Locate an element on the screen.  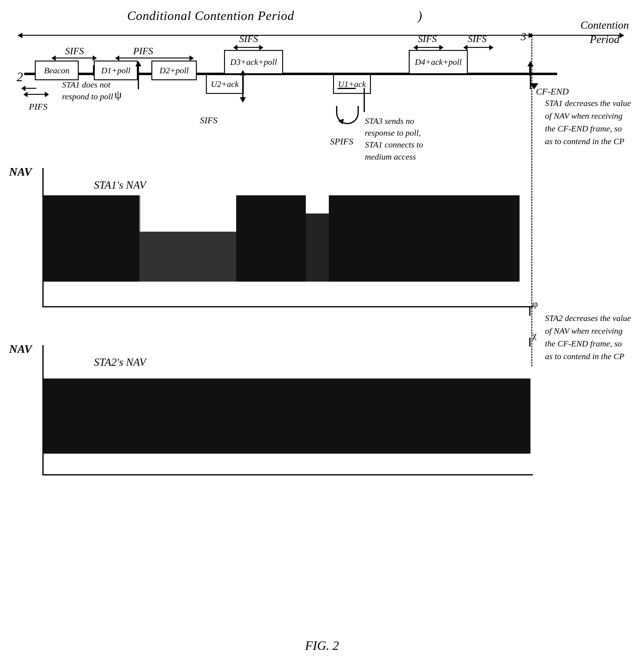
d4ackpoll-box: D4+ack+poll is located at coordinates (438, 62).